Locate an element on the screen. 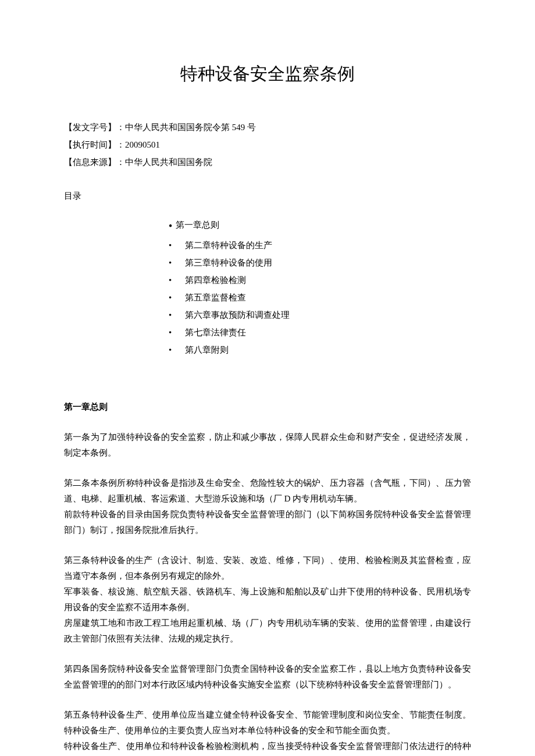  article-paragraph: 第五条特种设备生产、使用单位应当建立健全特种设备安全、节能管理制度和岗位安全、节… is located at coordinates (268, 723).